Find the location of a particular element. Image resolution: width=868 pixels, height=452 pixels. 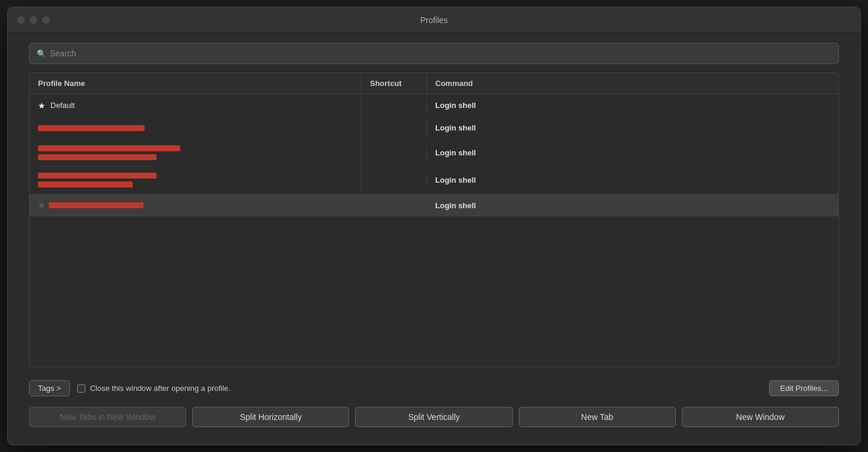

minimize-button is located at coordinates (33, 20).